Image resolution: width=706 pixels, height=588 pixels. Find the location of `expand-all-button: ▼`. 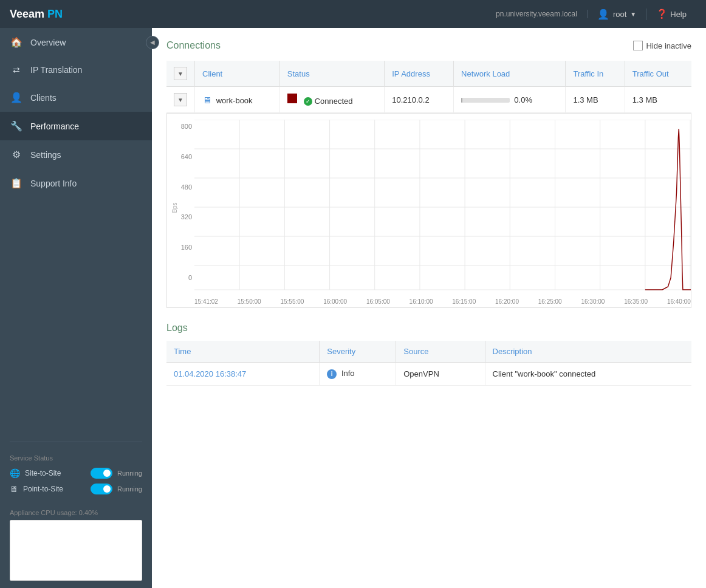

expand-all-button: ▼ is located at coordinates (180, 74).